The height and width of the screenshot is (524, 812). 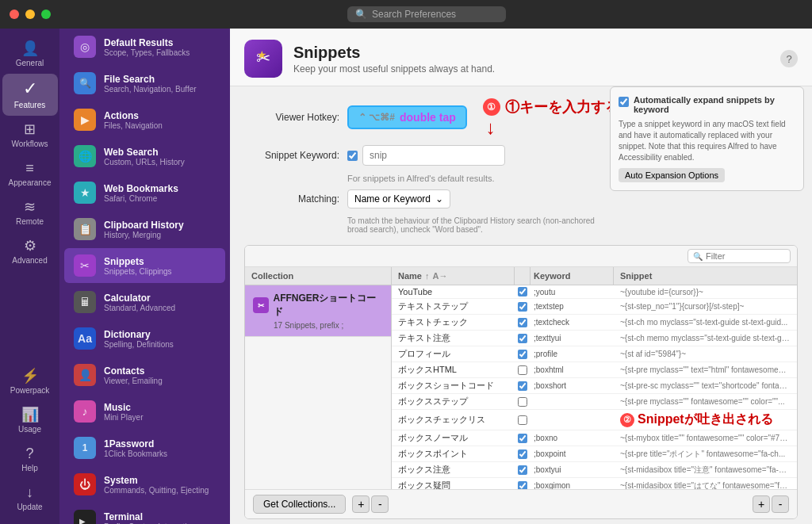 I want to click on sidebar-item-appearance: ≡ Appearance, so click(x=30, y=174).